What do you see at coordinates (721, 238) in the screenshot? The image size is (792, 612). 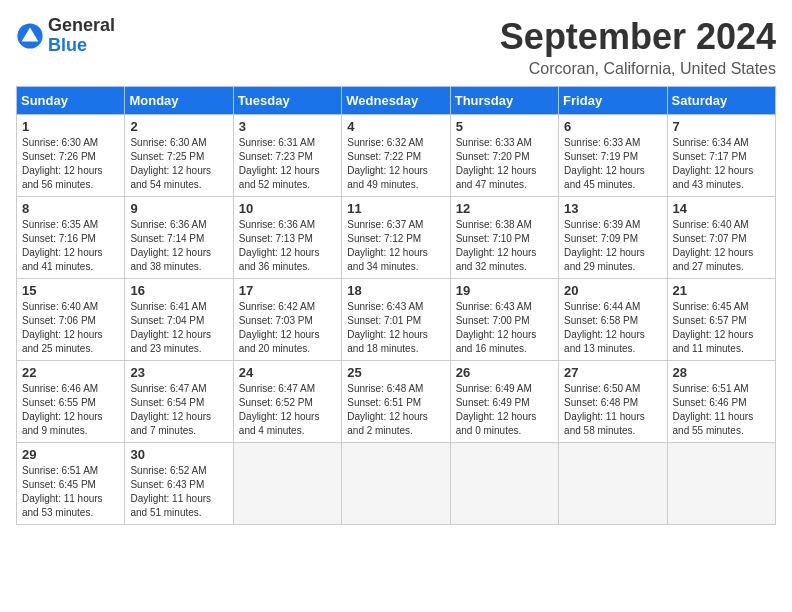 I see `calendar-day-14: 14 Sunrise: 6:40 AMSunset: 7:07 PMDaylig…` at bounding box center [721, 238].